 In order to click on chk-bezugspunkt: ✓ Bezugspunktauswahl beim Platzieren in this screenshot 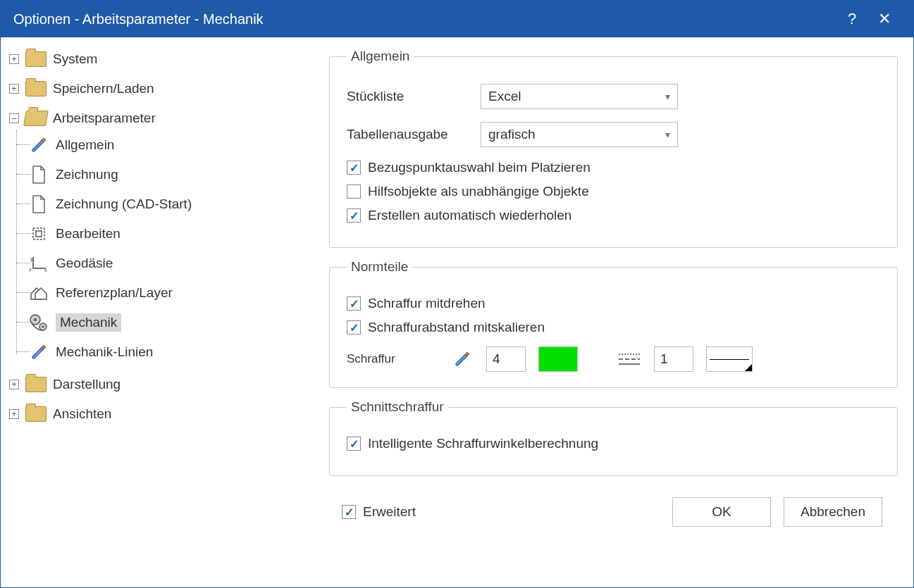, I will do `click(613, 168)`.